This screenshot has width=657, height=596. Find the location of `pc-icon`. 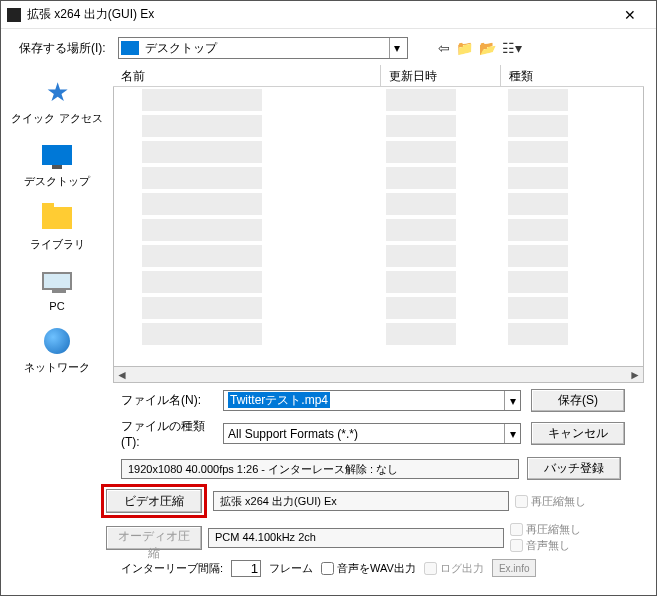

pc-icon is located at coordinates (57, 281).